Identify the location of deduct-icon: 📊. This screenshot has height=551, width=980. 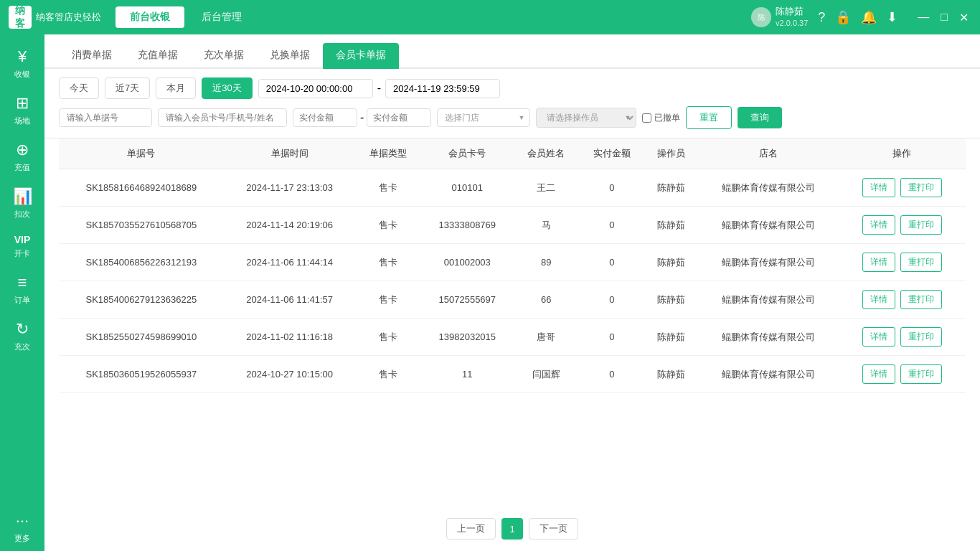
(23, 197).